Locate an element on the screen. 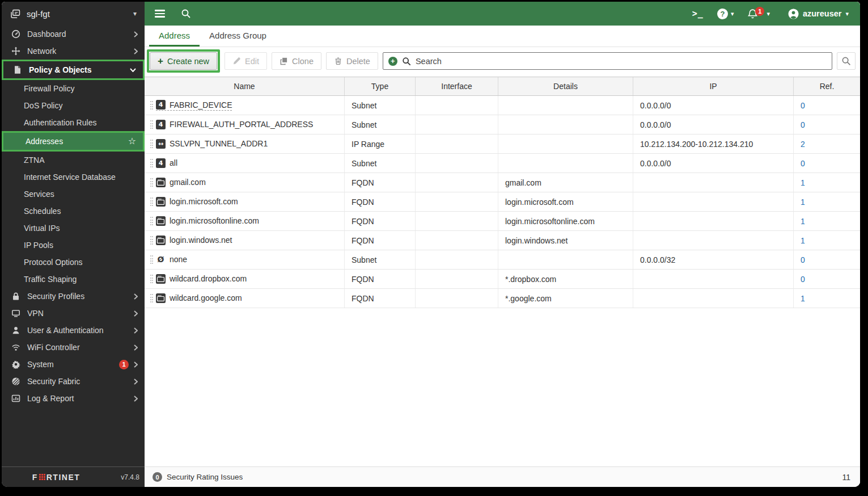  device-stack-icon is located at coordinates (15, 14).